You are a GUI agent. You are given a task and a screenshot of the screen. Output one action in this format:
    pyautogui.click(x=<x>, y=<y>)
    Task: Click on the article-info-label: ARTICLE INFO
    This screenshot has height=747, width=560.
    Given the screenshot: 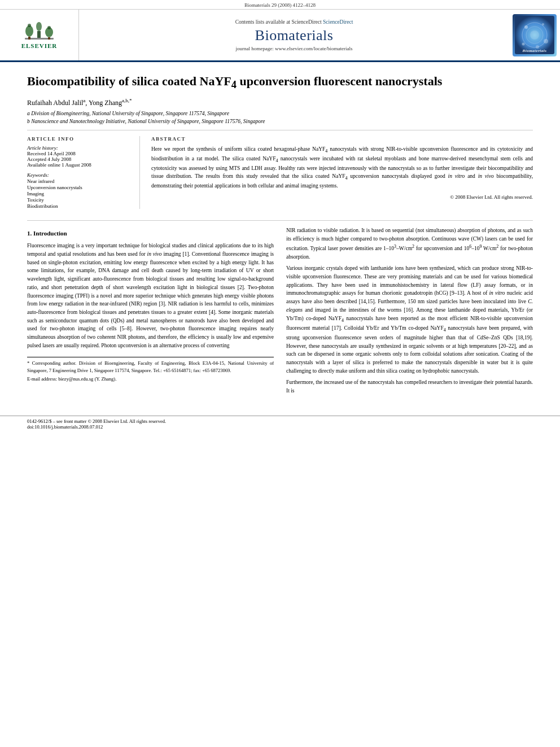 What is the action you would take?
    pyautogui.click(x=79, y=139)
    